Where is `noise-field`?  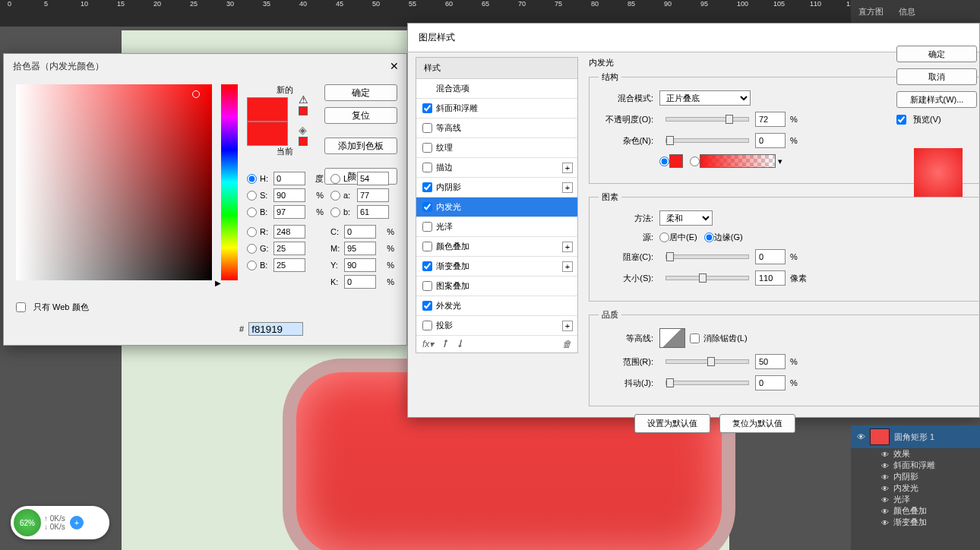 noise-field is located at coordinates (770, 141).